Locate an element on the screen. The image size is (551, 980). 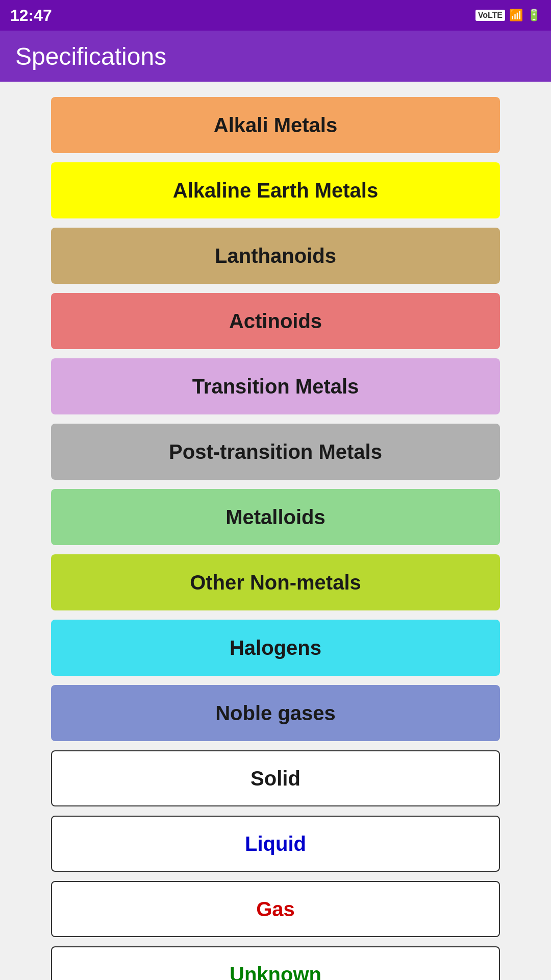
category-btn-gas: Gas is located at coordinates (276, 909).